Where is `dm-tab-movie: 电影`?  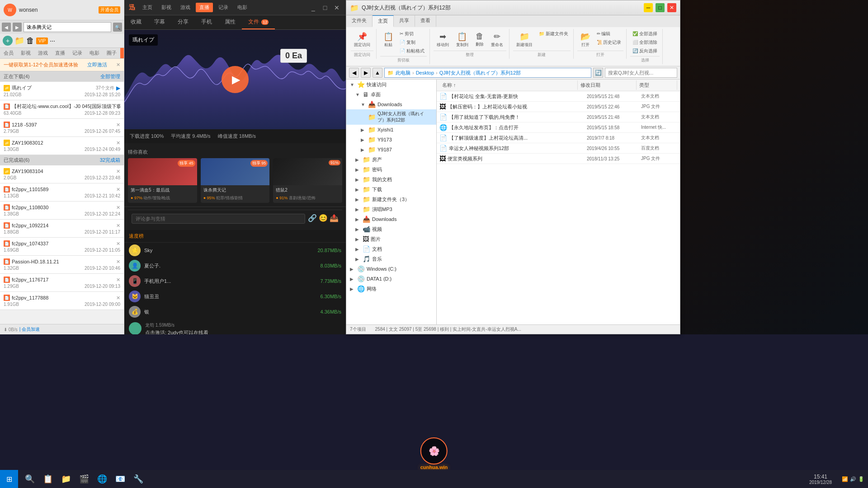
dm-tab-movie: 电影 is located at coordinates (94, 53).